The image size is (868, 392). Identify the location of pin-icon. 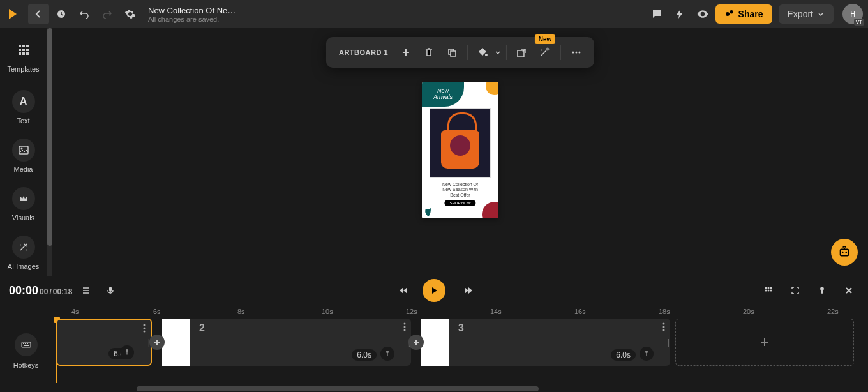
(822, 290).